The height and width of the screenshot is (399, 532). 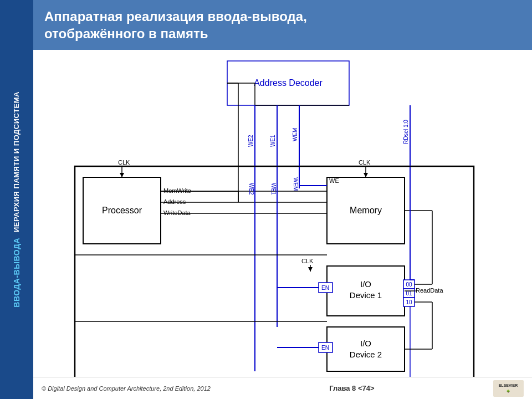 I want to click on svg-text: MemWrite, so click(x=177, y=191).